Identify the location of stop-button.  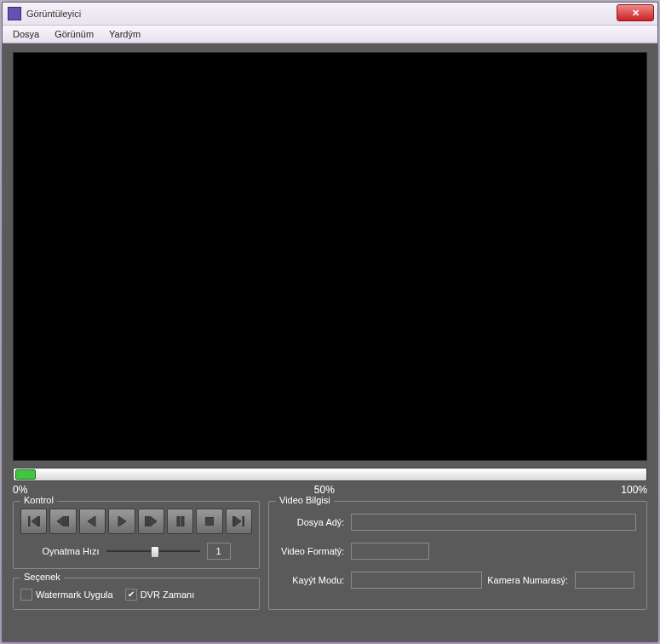
(209, 521).